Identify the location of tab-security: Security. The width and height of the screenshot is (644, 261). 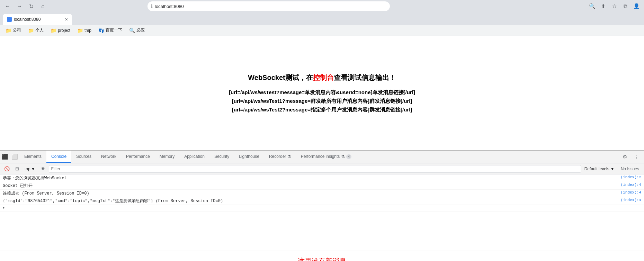
(222, 157).